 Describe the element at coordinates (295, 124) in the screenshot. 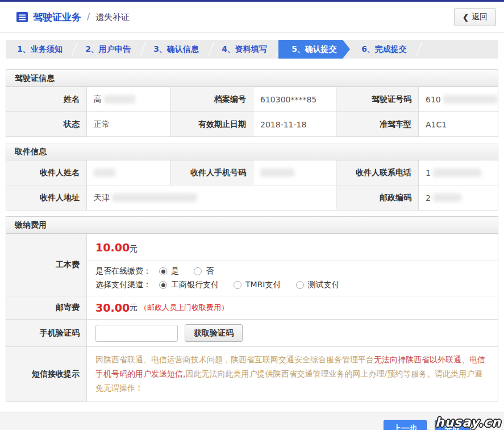

I see `field-value-expiry-date: 2018-11-18` at that location.